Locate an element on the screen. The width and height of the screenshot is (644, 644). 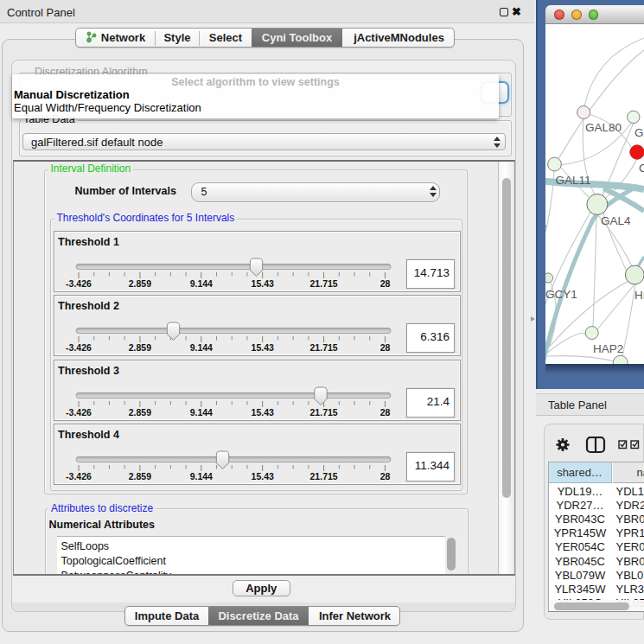
svg-text: HIS is located at coordinates (640, 296).